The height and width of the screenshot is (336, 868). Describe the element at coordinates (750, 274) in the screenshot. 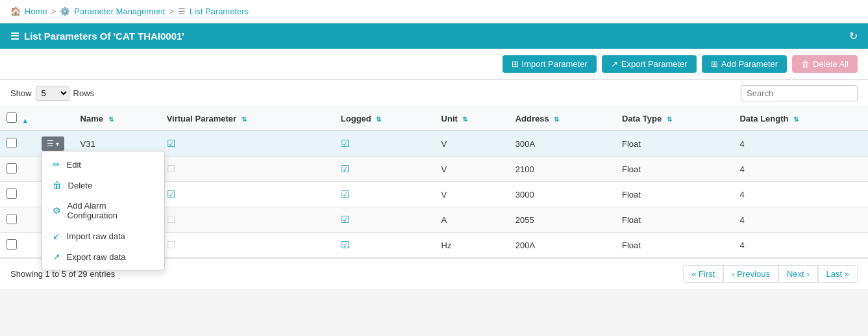

I see `previous-page-button: ‹ Previous` at that location.